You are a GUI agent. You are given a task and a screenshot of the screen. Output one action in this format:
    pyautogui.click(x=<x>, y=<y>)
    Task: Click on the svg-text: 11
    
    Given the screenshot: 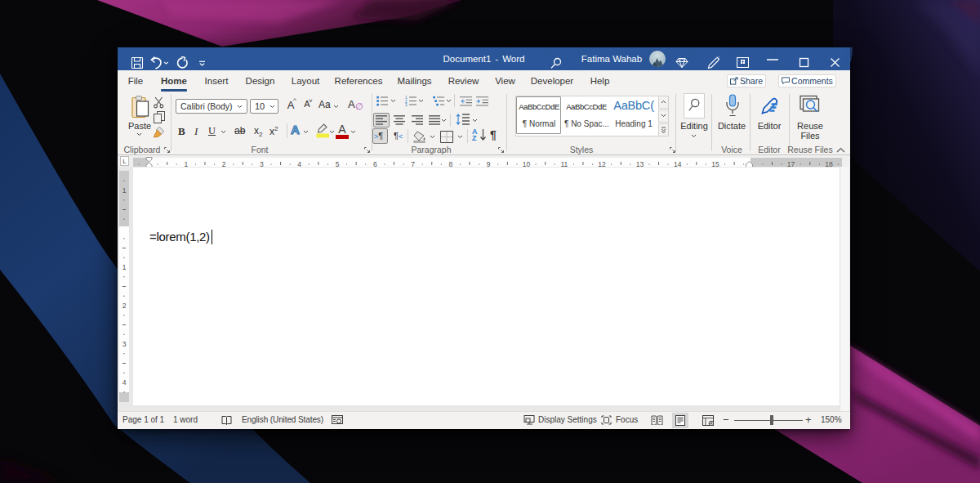 What is the action you would take?
    pyautogui.click(x=564, y=163)
    